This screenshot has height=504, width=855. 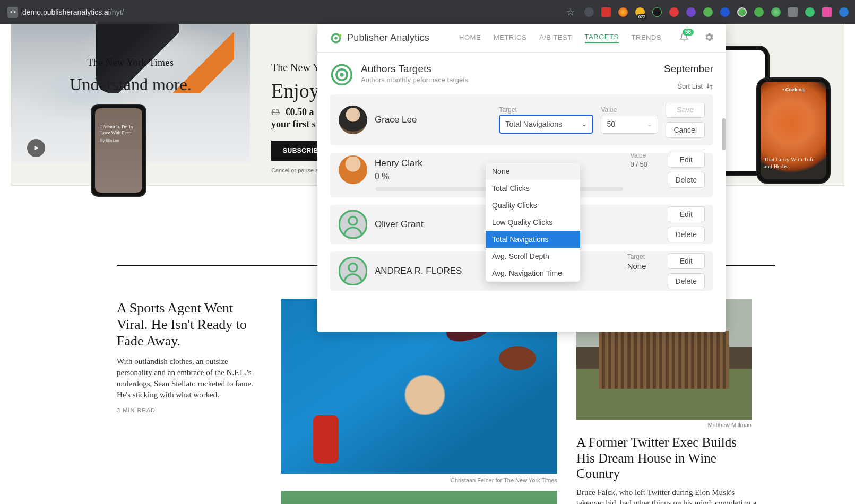 I want to click on chevron-down-icon: ⌄, so click(x=584, y=124).